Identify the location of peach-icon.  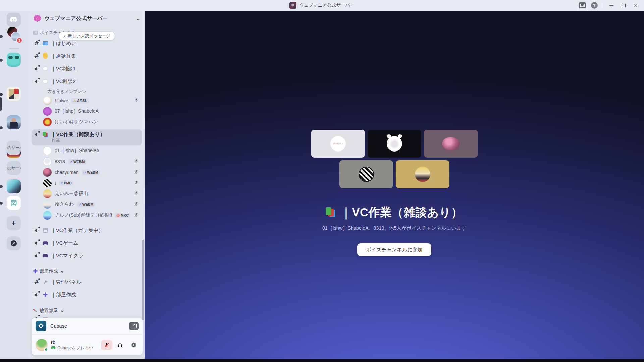
(118, 215).